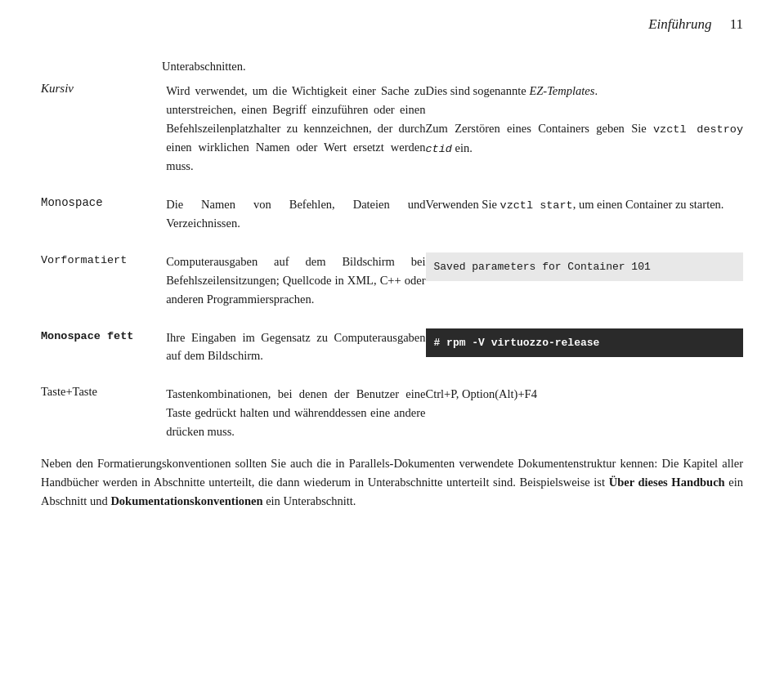 The height and width of the screenshot is (679, 784). I want to click on dark-preformatted-block: # rpm -V virtuozzo-release, so click(585, 343).